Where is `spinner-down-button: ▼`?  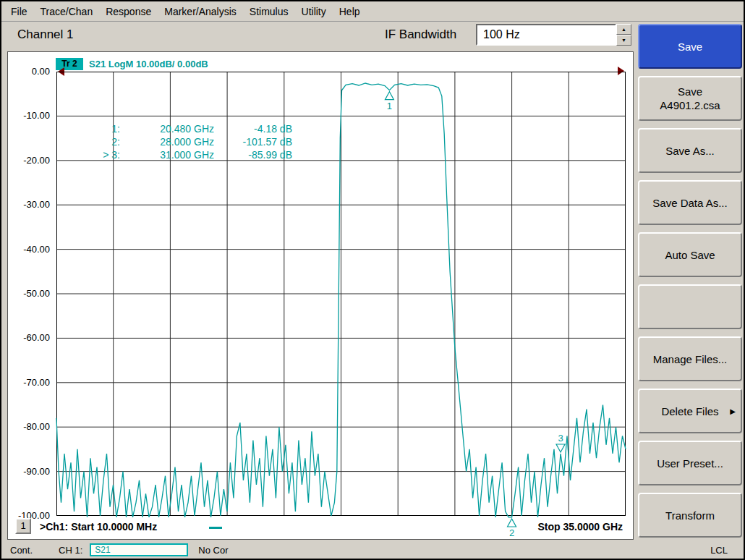
spinner-down-button: ▼ is located at coordinates (623, 41).